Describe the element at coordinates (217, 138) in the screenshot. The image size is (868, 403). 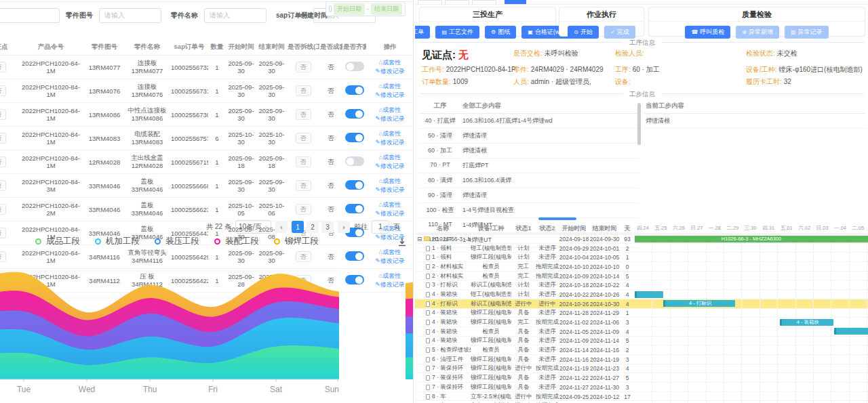
I see `qty-cell: 6` at that location.